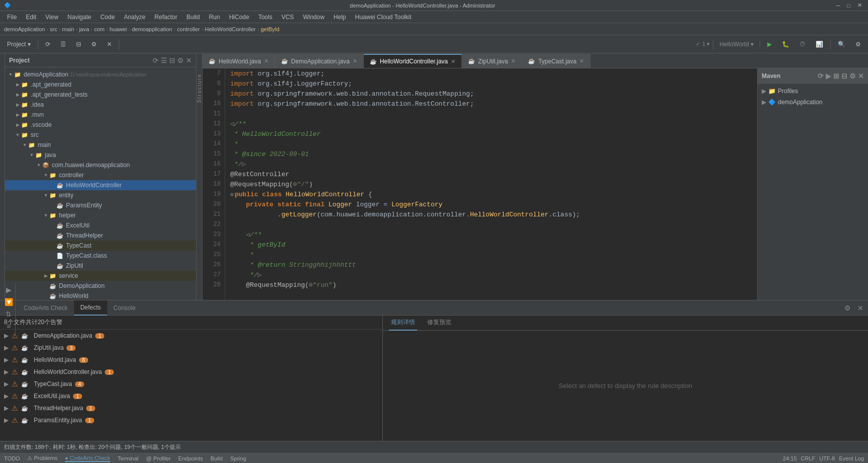 The height and width of the screenshot is (463, 868). I want to click on maximize-btn: □, so click(848, 6).